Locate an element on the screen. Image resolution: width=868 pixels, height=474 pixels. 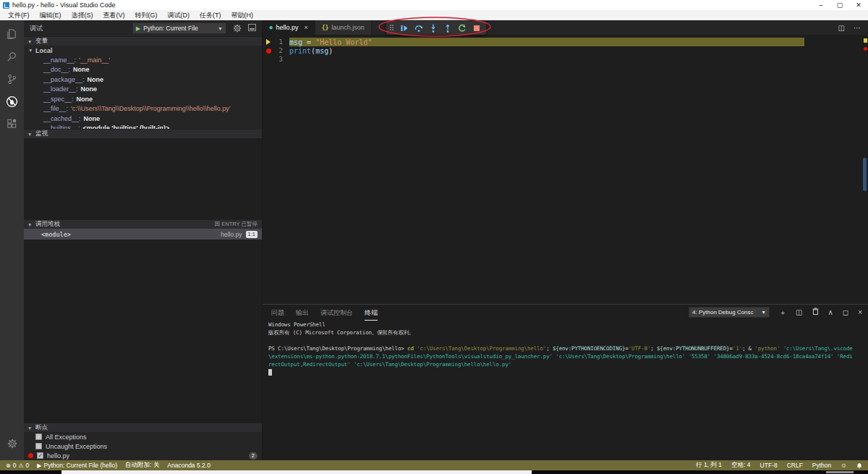
line-number: 3 is located at coordinates (278, 59).